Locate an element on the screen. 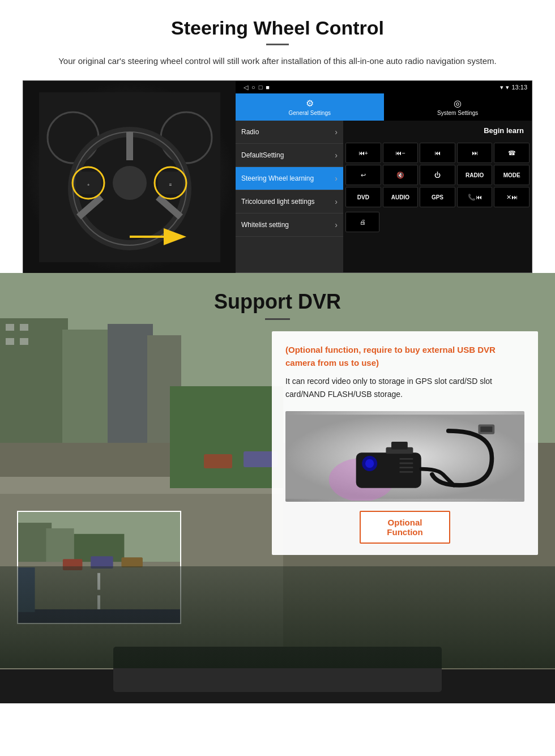  print-icon-btn: 🖨 is located at coordinates (362, 222).